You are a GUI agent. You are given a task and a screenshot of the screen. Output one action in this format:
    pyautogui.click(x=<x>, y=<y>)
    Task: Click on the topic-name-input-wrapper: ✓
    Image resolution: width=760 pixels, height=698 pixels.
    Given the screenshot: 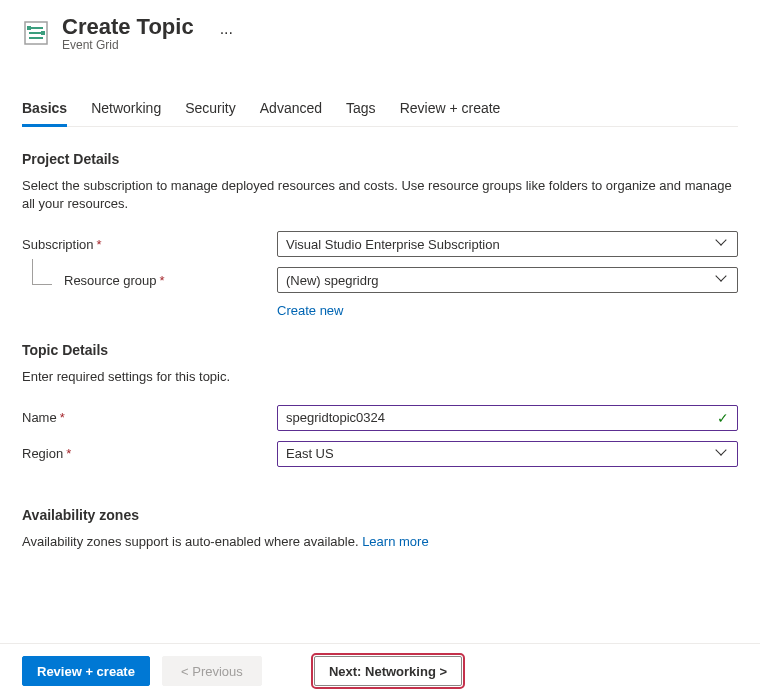 What is the action you would take?
    pyautogui.click(x=508, y=418)
    